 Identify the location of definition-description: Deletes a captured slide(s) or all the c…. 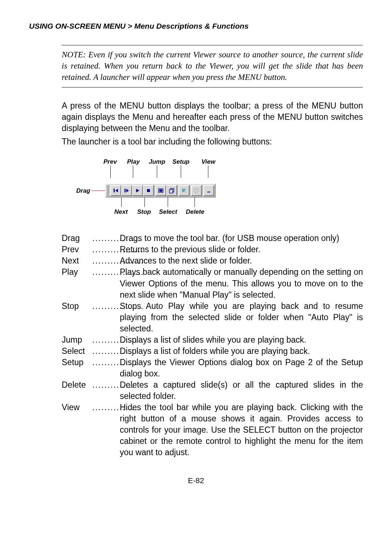
(241, 391).